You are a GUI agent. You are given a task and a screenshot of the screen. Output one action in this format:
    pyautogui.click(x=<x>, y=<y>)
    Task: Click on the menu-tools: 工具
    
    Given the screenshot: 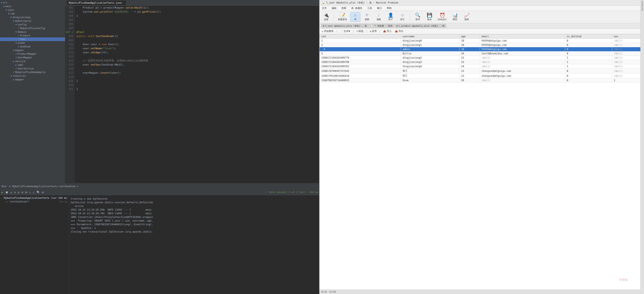 What is the action you would take?
    pyautogui.click(x=370, y=8)
    